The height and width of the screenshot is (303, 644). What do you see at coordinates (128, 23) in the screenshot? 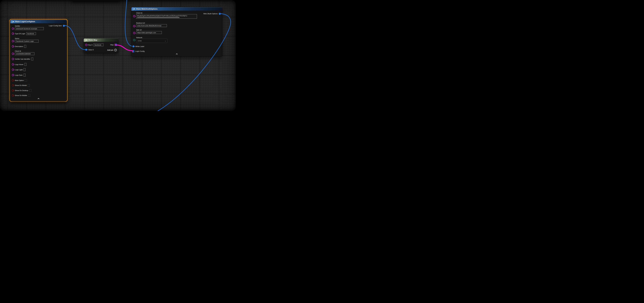
I see `wire-top-to-white-label-core` at bounding box center [128, 23].